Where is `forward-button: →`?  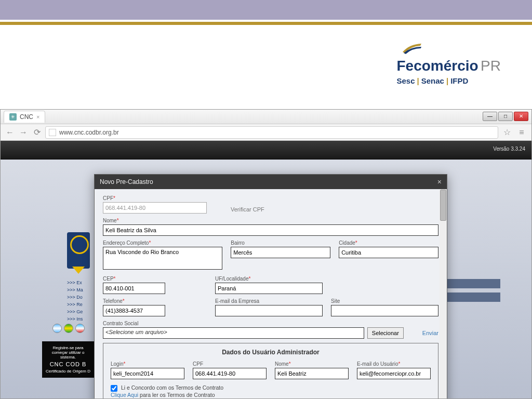
forward-button: → is located at coordinates (23, 132).